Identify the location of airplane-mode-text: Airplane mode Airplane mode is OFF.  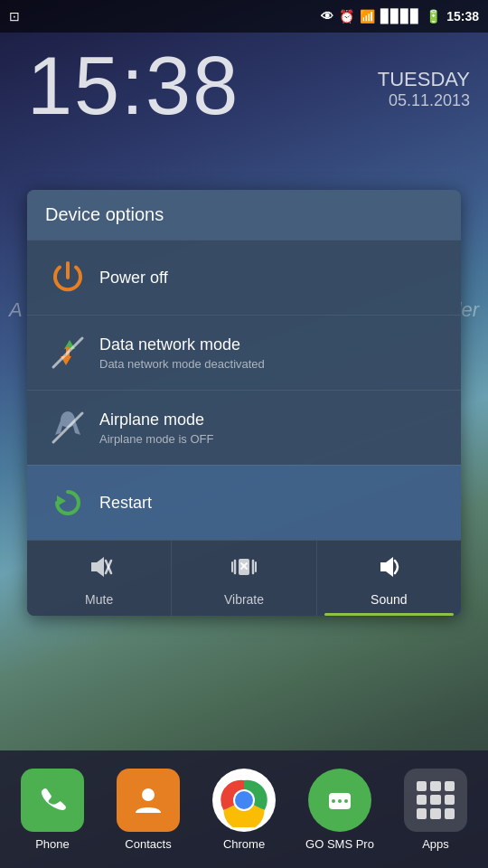
(156, 429).